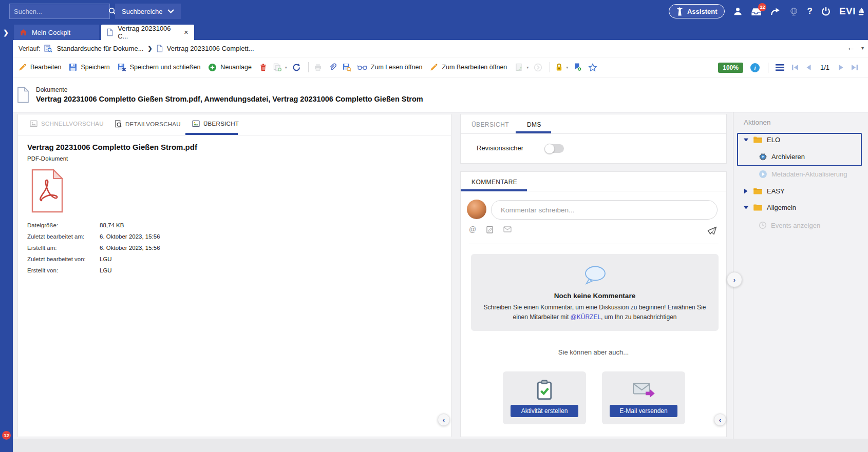  What do you see at coordinates (490, 125) in the screenshot?
I see `tab-dms-uebersicht: ÜBERSICHT` at bounding box center [490, 125].